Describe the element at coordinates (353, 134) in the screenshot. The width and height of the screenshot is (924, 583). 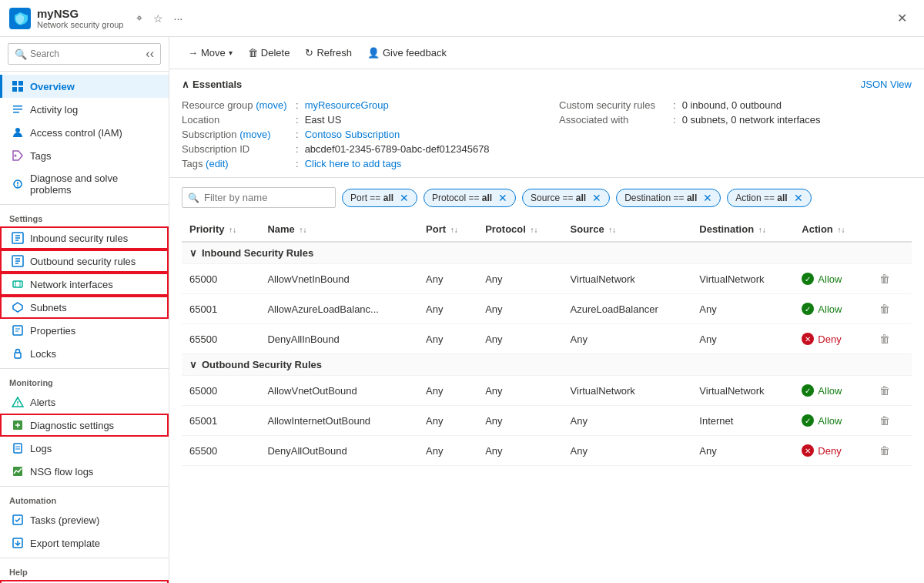
I see `sub-value-link: Contoso Subscription` at that location.